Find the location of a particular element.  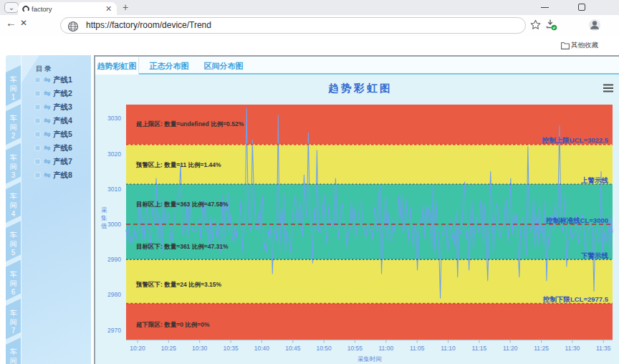

svg-text: 10:45 is located at coordinates (293, 348).